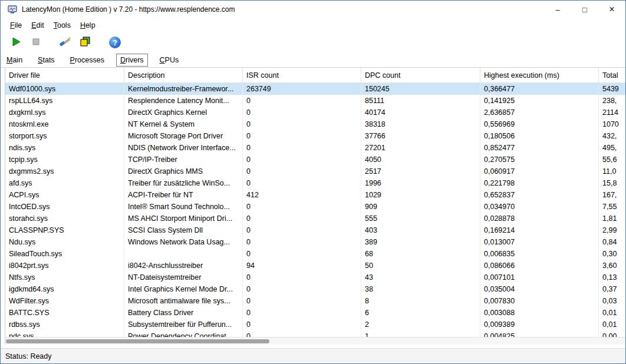 This screenshot has width=626, height=364. What do you see at coordinates (16, 25) in the screenshot?
I see `menu-file: File` at bounding box center [16, 25].